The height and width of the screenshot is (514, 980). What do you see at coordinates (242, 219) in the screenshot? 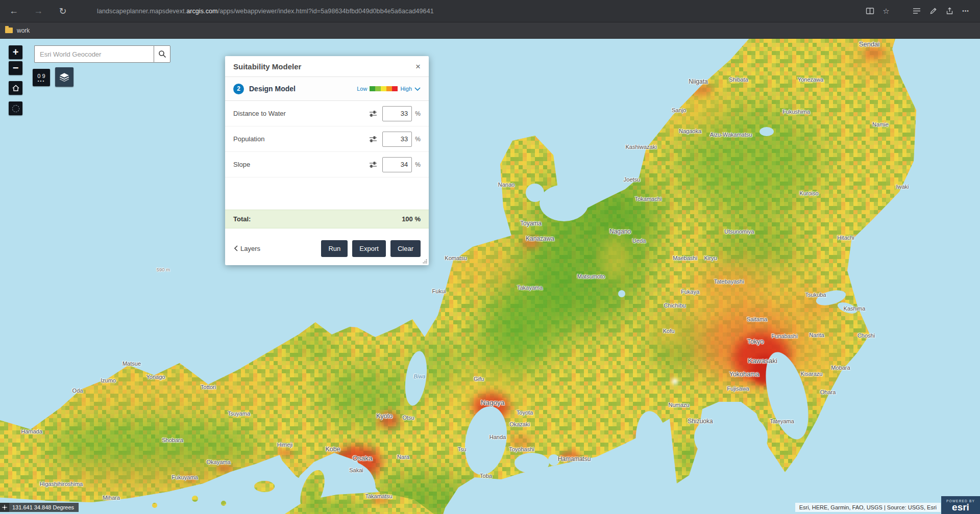
I see `total-label: Total:` at bounding box center [242, 219].